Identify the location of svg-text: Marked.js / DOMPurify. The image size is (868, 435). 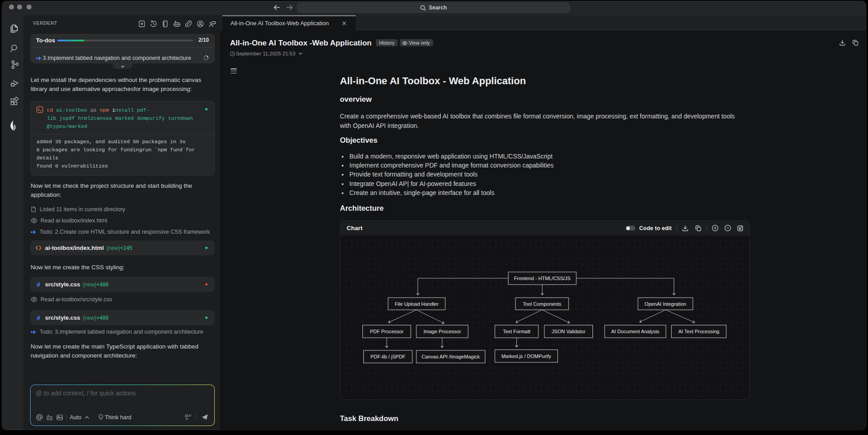
(527, 356).